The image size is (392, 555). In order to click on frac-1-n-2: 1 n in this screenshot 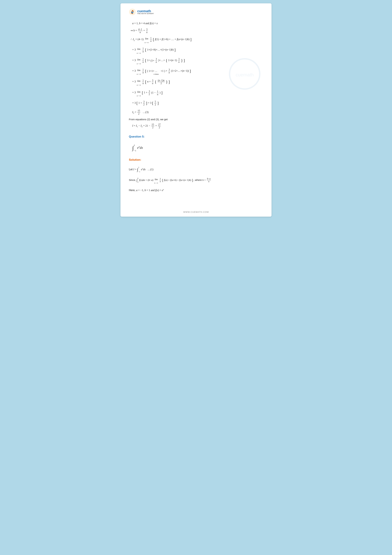, I will do `click(143, 50)`.